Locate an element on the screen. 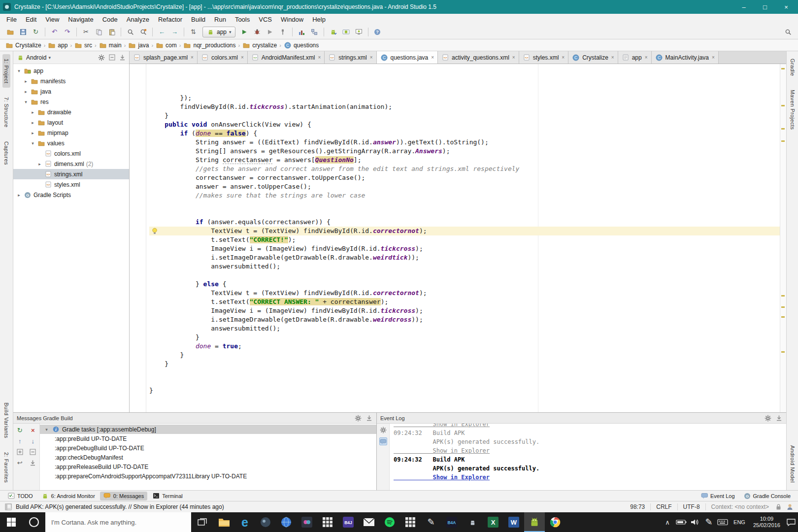 This screenshot has width=798, height=532. balloon-icon is located at coordinates (383, 441).